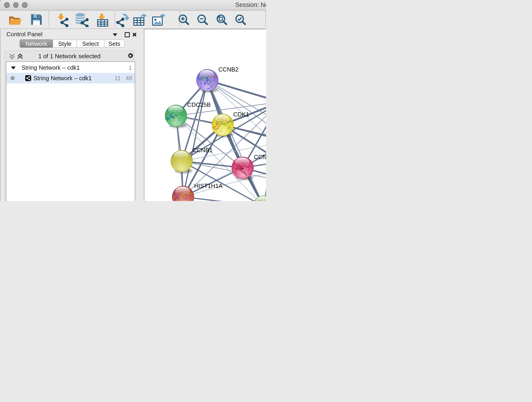 The image size is (532, 402). What do you see at coordinates (260, 157) in the screenshot?
I see `svg-text: CCNA2` at bounding box center [260, 157].